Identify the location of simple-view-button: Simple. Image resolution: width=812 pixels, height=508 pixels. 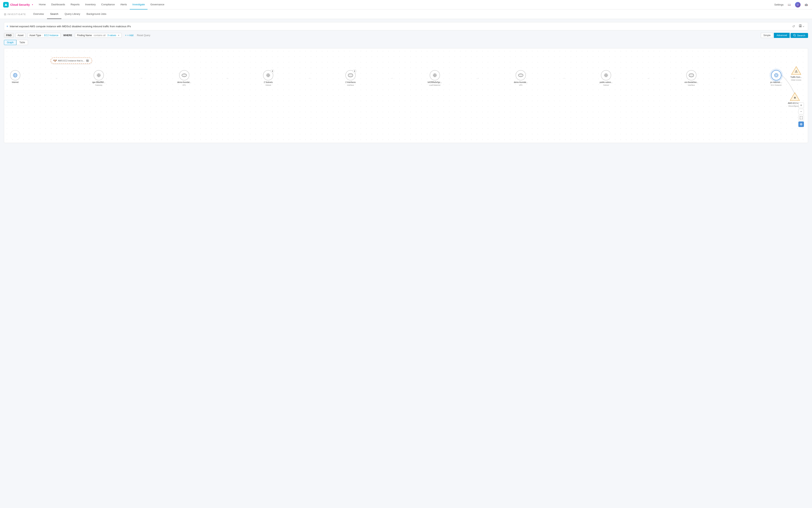
(767, 36).